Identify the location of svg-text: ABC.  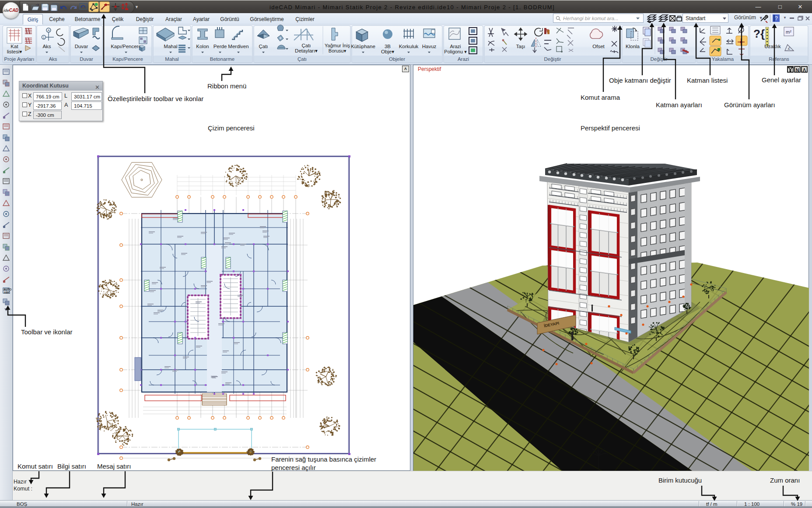
(7, 292).